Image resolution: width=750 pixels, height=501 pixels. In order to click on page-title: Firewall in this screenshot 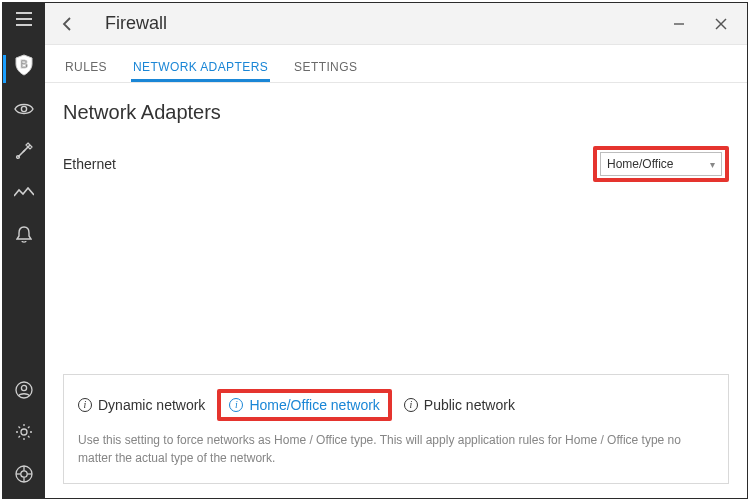, I will do `click(136, 24)`.